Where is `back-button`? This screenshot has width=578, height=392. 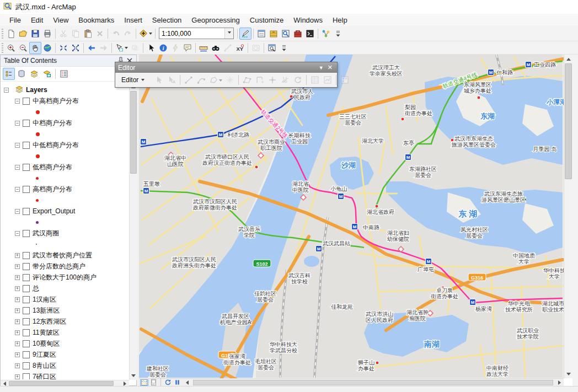
back-button is located at coordinates (92, 48).